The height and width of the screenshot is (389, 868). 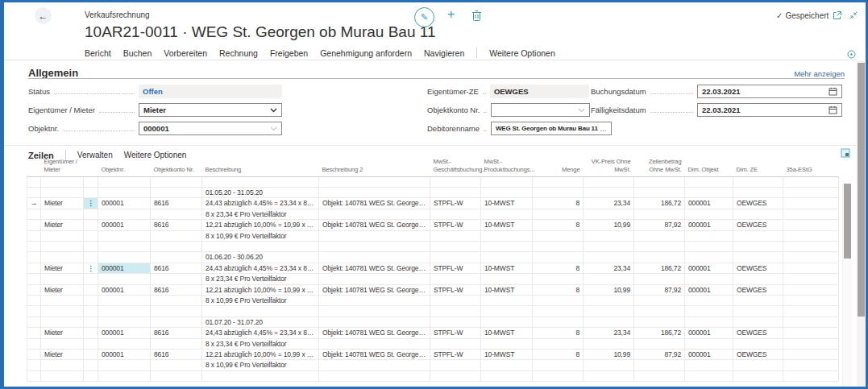 What do you see at coordinates (861, 190) in the screenshot?
I see `page-scrollbar-thumb` at bounding box center [861, 190].